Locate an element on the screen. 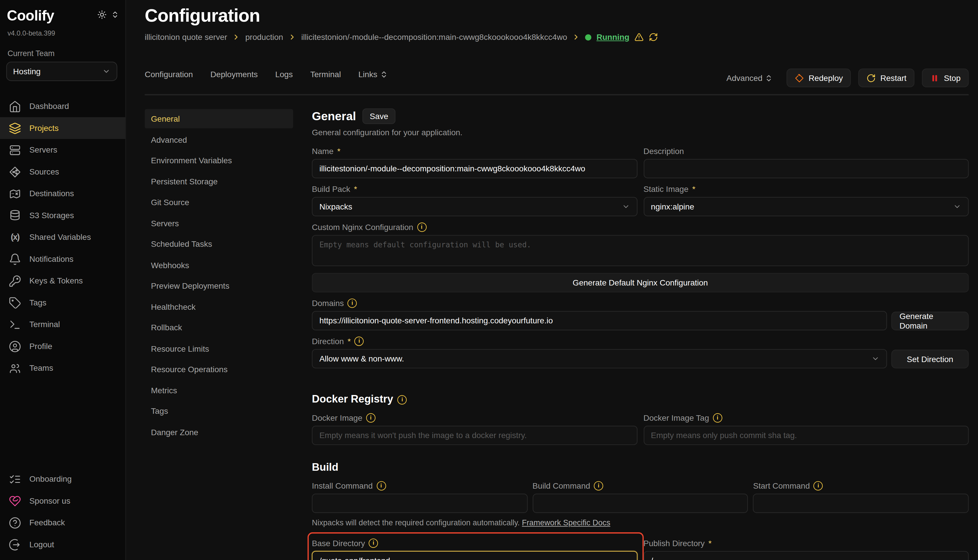 The width and height of the screenshot is (978, 560). install-command-input is located at coordinates (420, 503).